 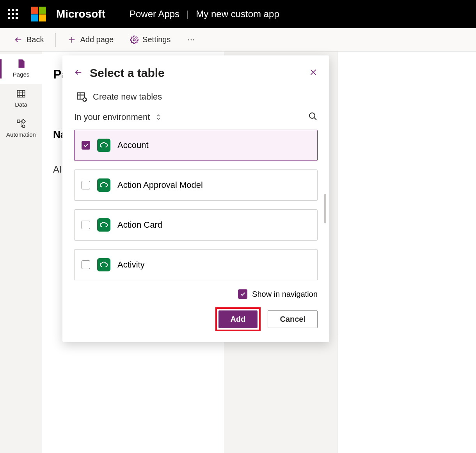 I want to click on rail-item-data: Data, so click(x=21, y=99).